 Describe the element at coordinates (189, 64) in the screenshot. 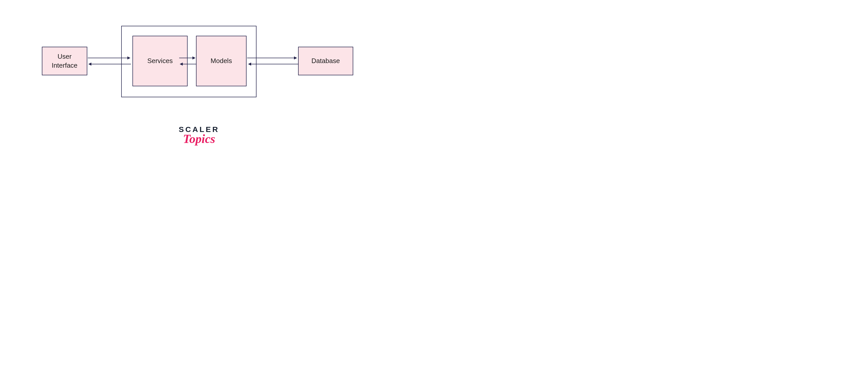

I see `arrow-models-to-services` at that location.